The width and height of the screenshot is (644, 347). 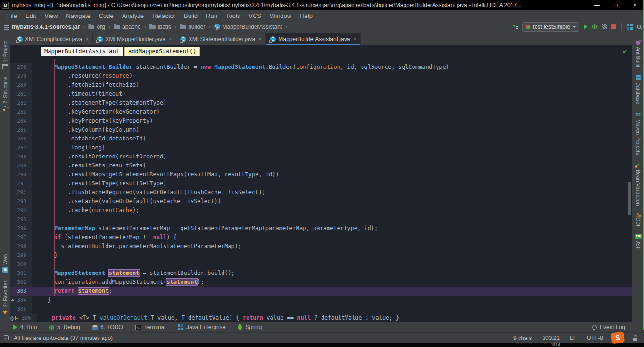 I want to click on breadcrumb-builder: builder, so click(x=192, y=27).